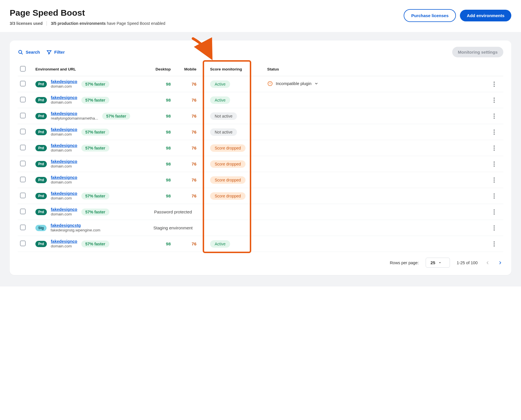 Image resolution: width=521 pixels, height=420 pixels. What do you see at coordinates (372, 69) in the screenshot?
I see `column-header-status: Status` at bounding box center [372, 69].